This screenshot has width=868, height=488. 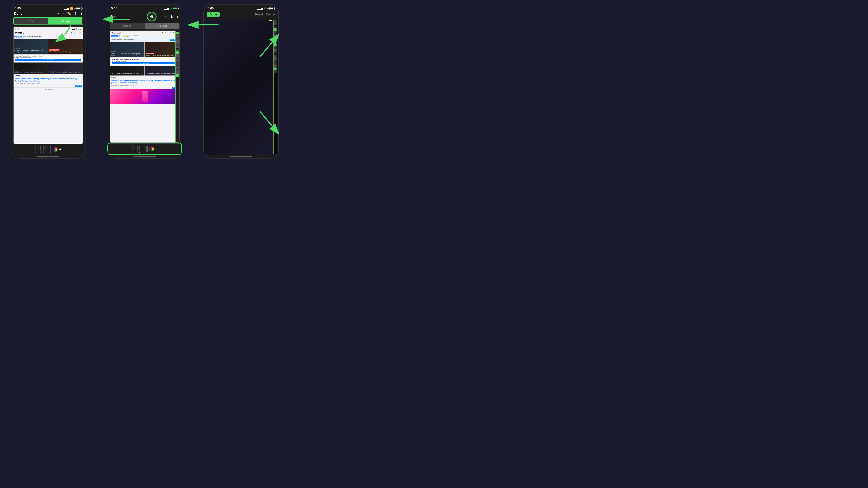 I want to click on strip-3-green3, so click(x=275, y=69).